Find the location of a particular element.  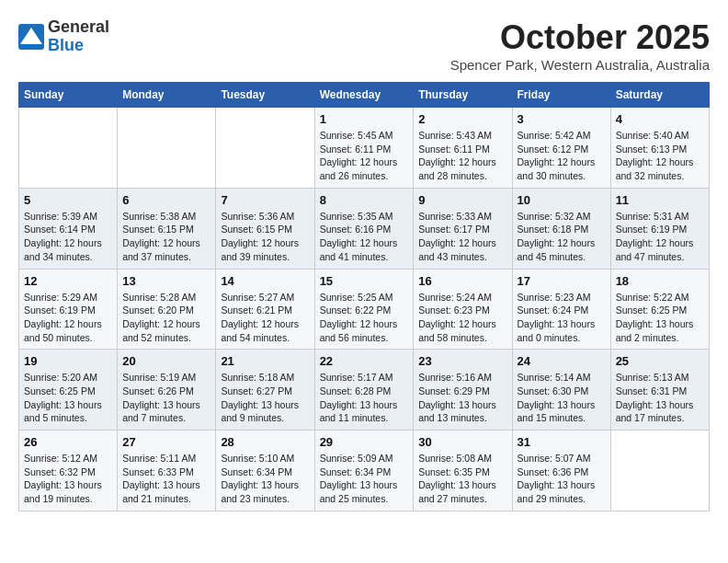

day-detail: Sunrise: 5:40 AM Sunset: 6:13 PM Dayligh… is located at coordinates (660, 156).